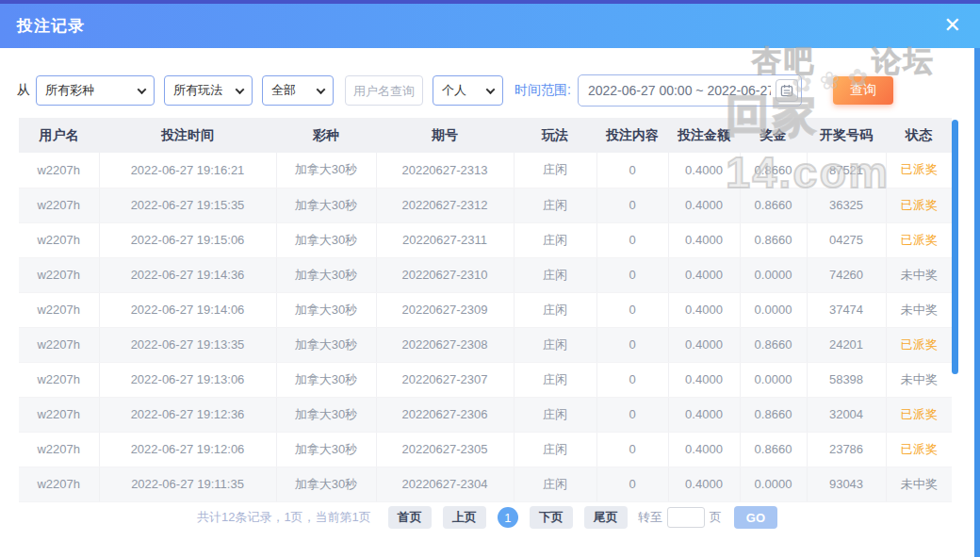 This screenshot has width=980, height=557. I want to click on column-header-8: 开奖号码, so click(846, 136).